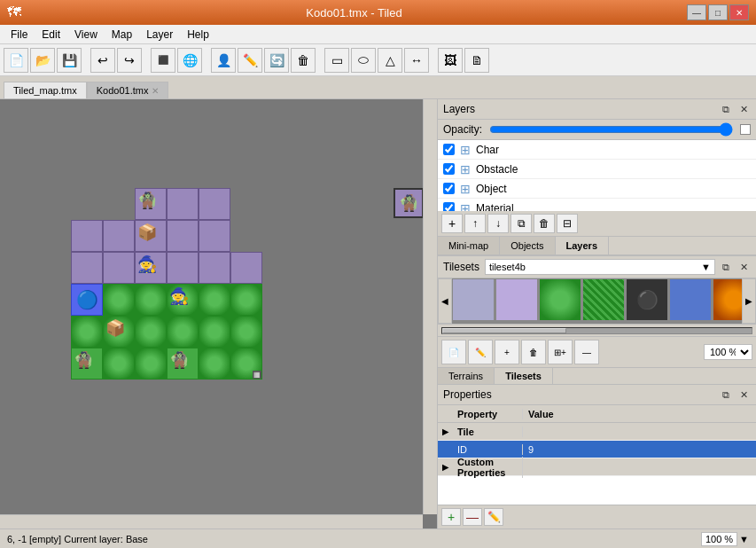 This screenshot has width=756, height=548. What do you see at coordinates (544, 223) in the screenshot?
I see `layer-delete-button: 🗑` at bounding box center [544, 223].